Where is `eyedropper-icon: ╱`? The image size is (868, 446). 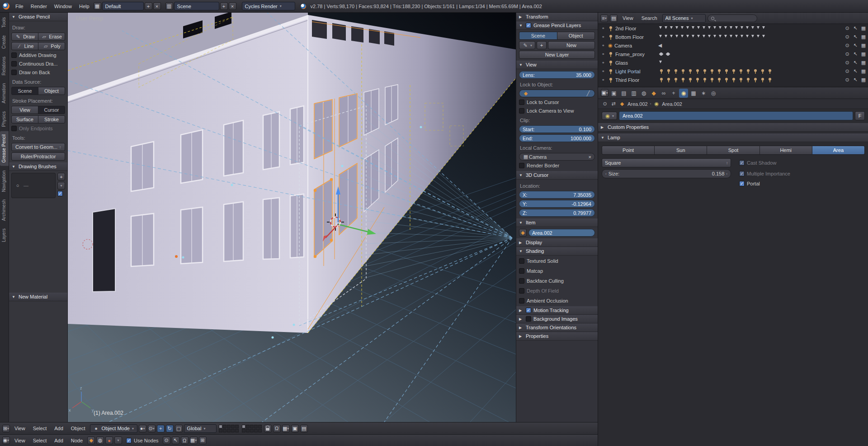 eyedropper-icon: ╱ is located at coordinates (588, 94).